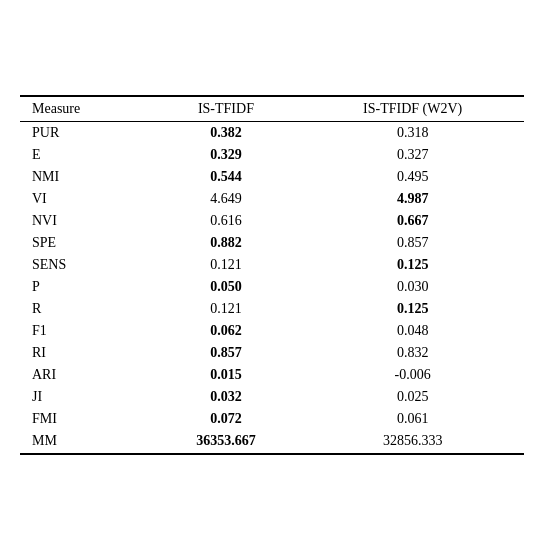 The width and height of the screenshot is (544, 550). Describe the element at coordinates (412, 442) in the screenshot. I see `cell-is-tfidf-w2v: 32856.333` at that location.